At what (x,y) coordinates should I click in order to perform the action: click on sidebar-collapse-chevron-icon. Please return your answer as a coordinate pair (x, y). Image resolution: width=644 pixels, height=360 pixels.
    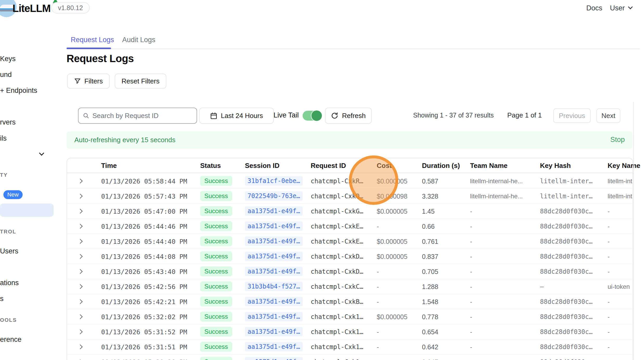
    Looking at the image, I should click on (42, 153).